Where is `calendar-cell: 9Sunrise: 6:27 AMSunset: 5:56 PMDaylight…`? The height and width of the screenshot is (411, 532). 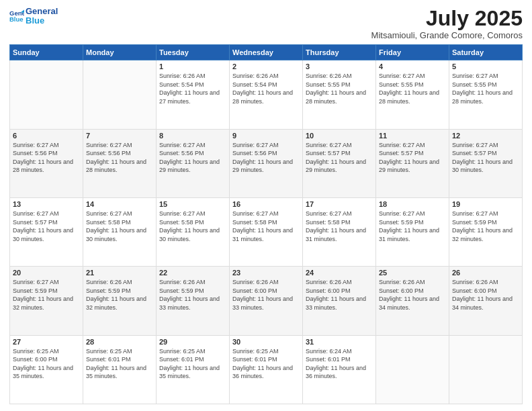
calendar-cell: 9Sunrise: 6:27 AMSunset: 5:56 PMDaylight… is located at coordinates (266, 163).